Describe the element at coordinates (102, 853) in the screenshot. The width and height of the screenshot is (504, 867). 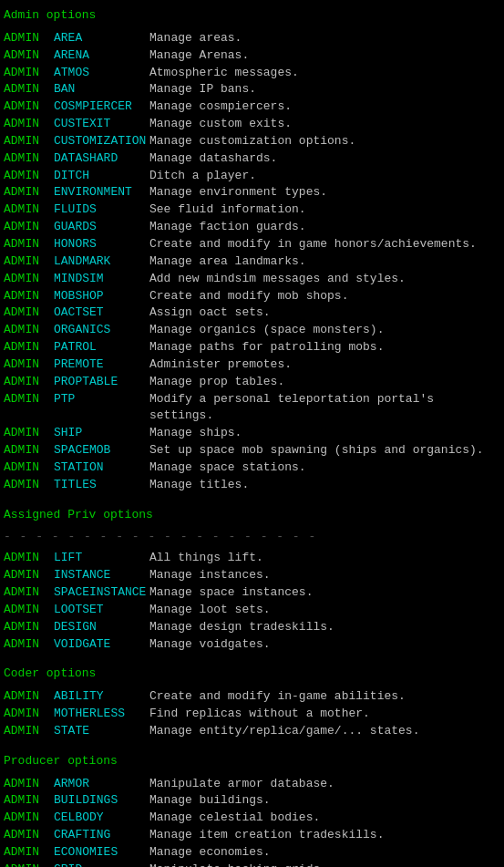
I see `command-name: ECONOMIES` at that location.